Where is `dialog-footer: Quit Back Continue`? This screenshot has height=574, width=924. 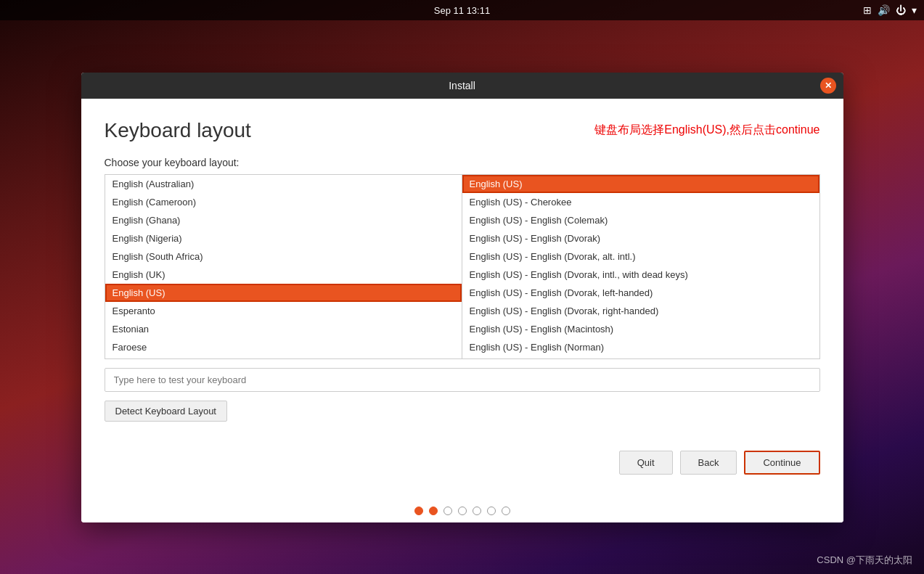
dialog-footer: Quit Back Continue is located at coordinates (462, 457).